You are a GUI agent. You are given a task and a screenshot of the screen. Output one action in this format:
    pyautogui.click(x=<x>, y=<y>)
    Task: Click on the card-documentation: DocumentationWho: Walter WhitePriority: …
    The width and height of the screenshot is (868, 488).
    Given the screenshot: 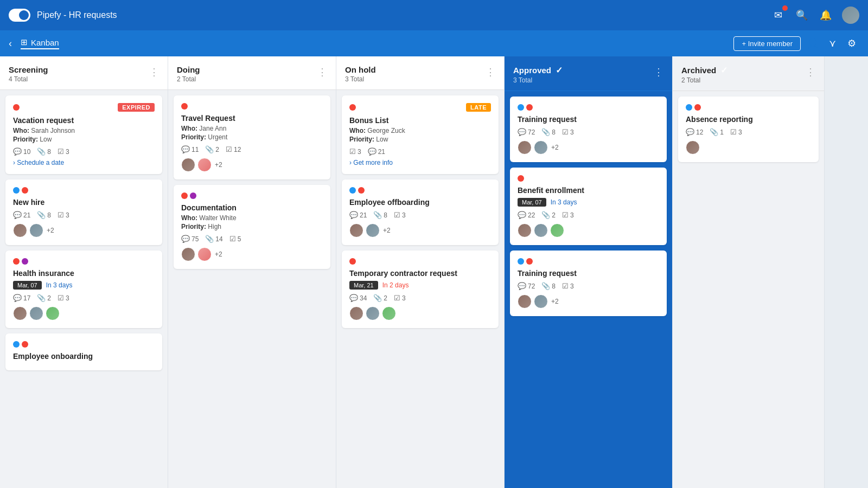 What is the action you would take?
    pyautogui.click(x=252, y=227)
    